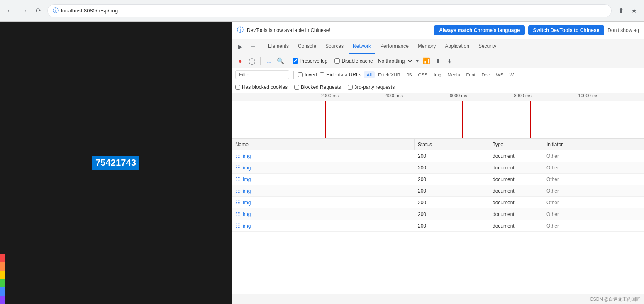 This screenshot has height=304, width=644. What do you see at coordinates (438, 61) in the screenshot?
I see `devtools-toolbar: ● ◯ ☷ 🔍 Preserve log Disable cache No th…` at bounding box center [438, 61].